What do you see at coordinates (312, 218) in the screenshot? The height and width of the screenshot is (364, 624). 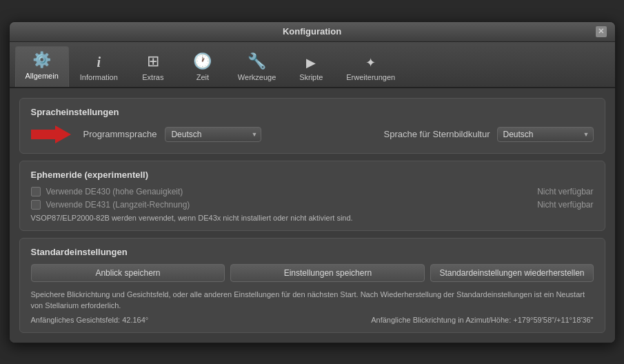 I see `ephemeride-note: VSOP87/ELP2000-82B werden verwendet, wen…` at bounding box center [312, 218].